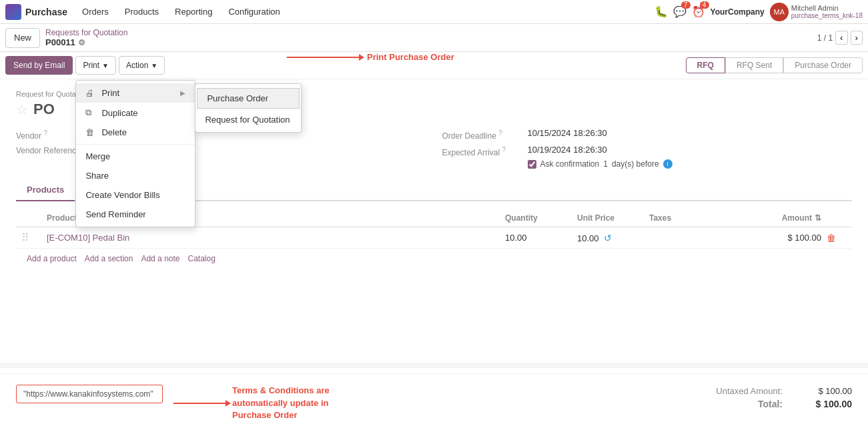  What do you see at coordinates (635, 164) in the screenshot?
I see `days-before-label: day(s) before` at bounding box center [635, 164].